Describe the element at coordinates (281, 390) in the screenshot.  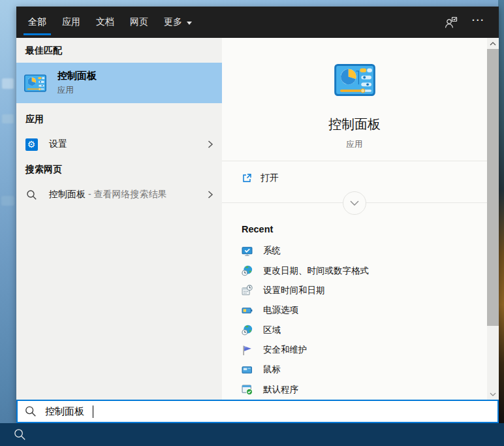
I see `recent-item-label: 默认程序` at that location.